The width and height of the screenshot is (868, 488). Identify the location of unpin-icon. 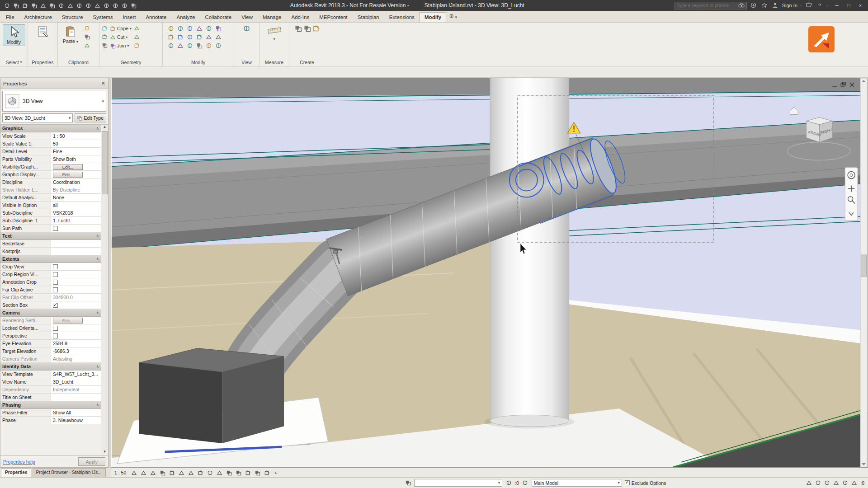
(200, 45).